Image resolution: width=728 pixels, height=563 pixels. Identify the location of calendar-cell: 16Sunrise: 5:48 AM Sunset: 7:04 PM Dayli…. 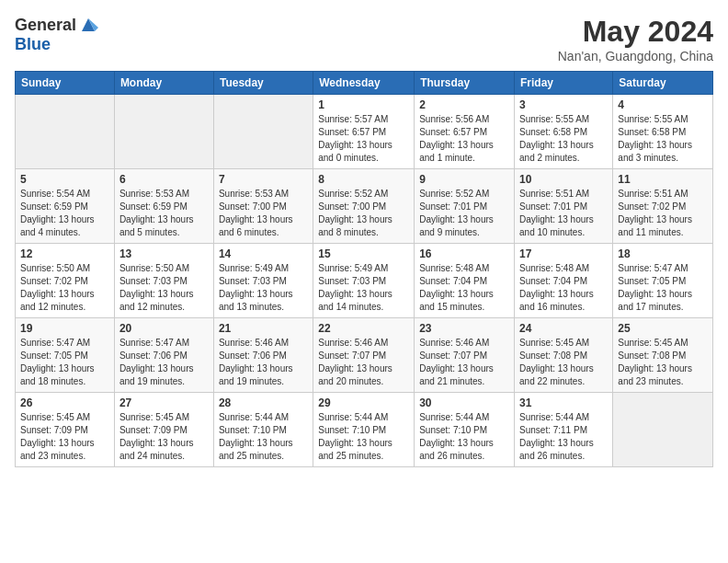
(465, 282).